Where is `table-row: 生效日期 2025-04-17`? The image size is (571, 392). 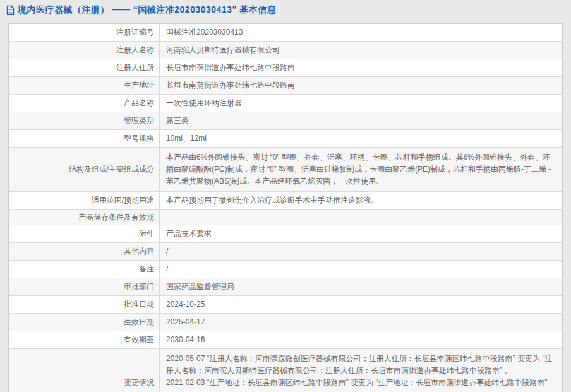
table-row: 生效日期 2025-04-17 is located at coordinates (286, 323).